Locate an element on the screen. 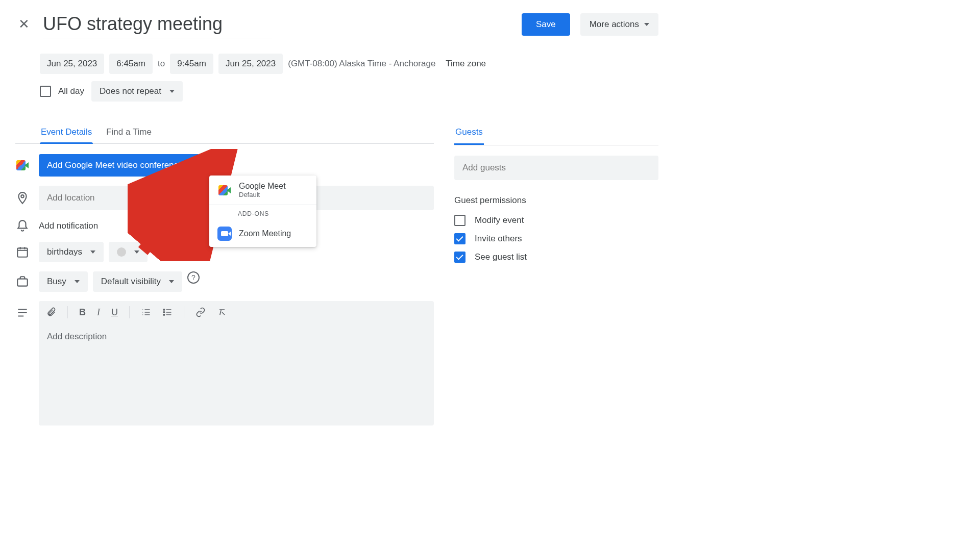 This screenshot has width=980, height=551. google-meet-label: Google Meet is located at coordinates (262, 186).